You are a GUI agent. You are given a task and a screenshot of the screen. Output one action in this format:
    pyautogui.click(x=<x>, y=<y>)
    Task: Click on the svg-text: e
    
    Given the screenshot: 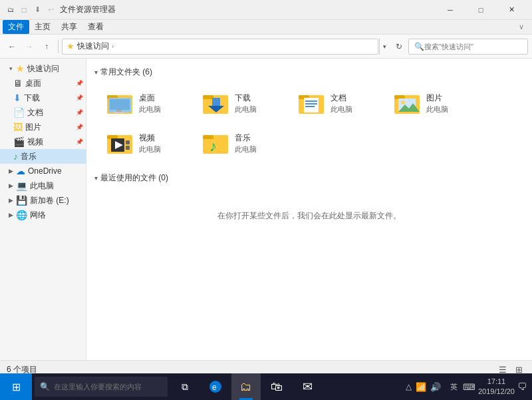 What is the action you would take?
    pyautogui.click(x=214, y=387)
    